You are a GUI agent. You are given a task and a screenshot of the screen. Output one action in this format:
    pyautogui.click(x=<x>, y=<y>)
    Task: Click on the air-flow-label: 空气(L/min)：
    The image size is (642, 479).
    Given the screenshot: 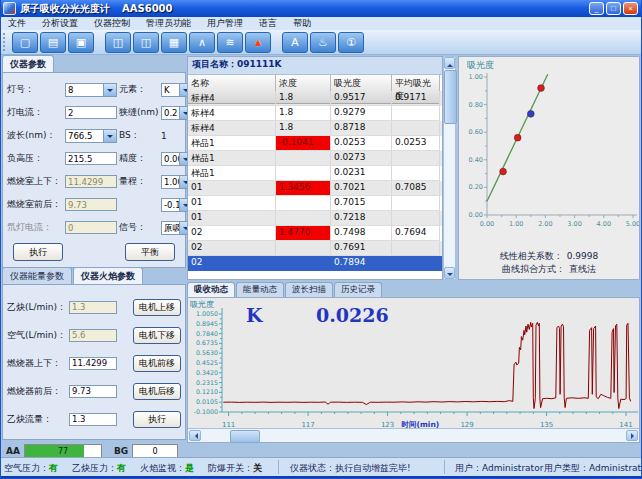 What is the action you would take?
    pyautogui.click(x=38, y=336)
    